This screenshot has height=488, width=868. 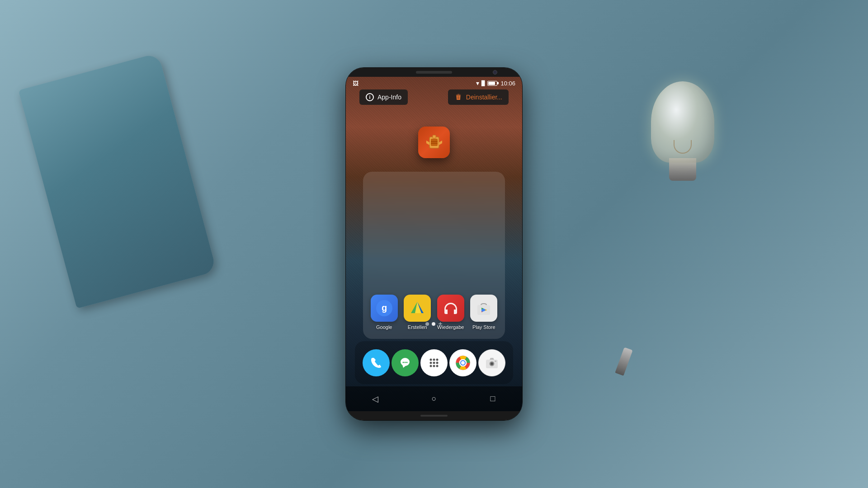 What do you see at coordinates (463, 363) in the screenshot?
I see `chrome-icon` at bounding box center [463, 363].